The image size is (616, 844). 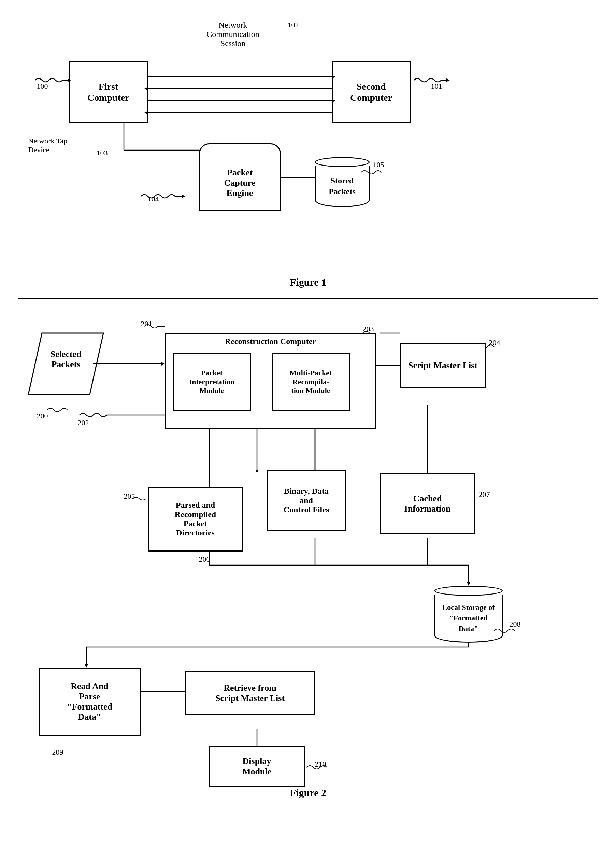 I want to click on ref-201: 201, so click(x=147, y=324).